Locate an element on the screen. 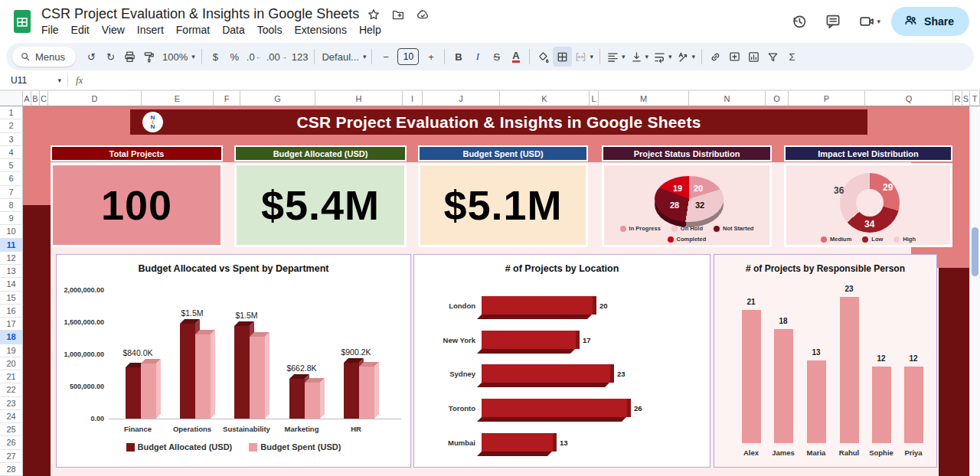  chart-projects-by-person: # of Projects by Responsible Person 21Al… is located at coordinates (825, 361).